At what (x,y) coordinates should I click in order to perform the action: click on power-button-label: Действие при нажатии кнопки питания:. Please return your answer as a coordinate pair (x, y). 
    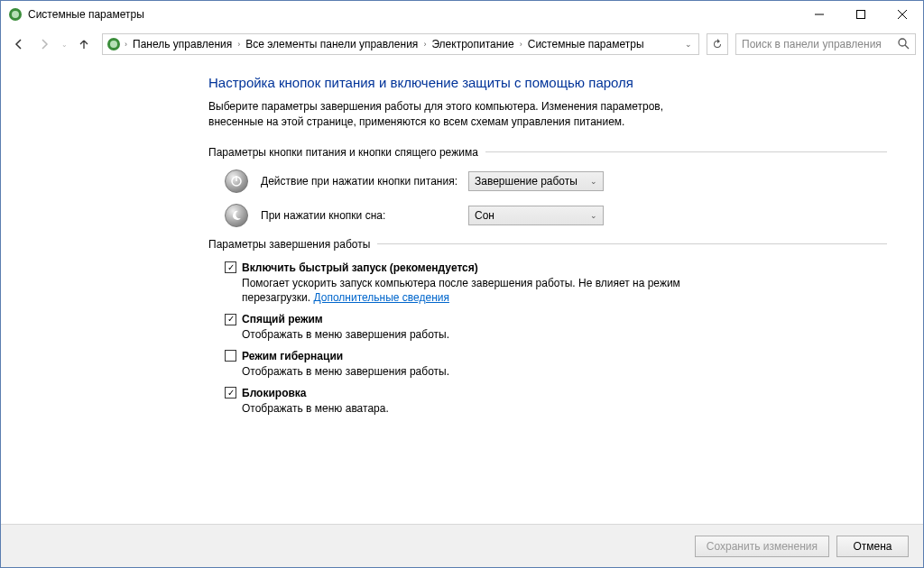
    Looking at the image, I should click on (365, 181).